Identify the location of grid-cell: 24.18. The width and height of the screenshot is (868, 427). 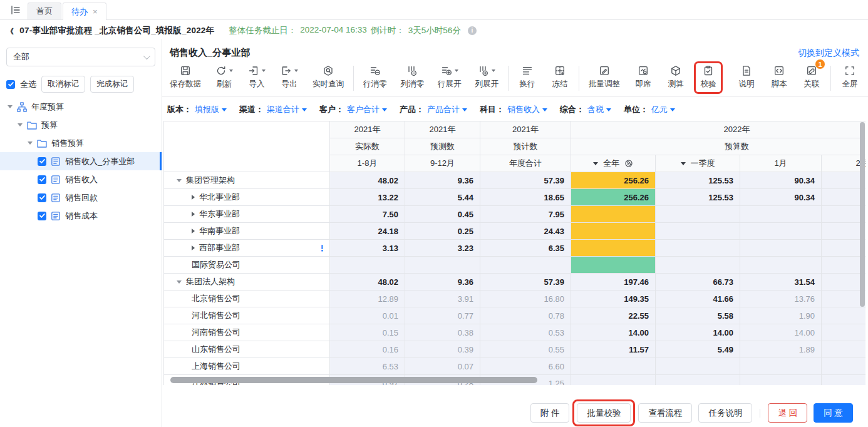
(368, 232).